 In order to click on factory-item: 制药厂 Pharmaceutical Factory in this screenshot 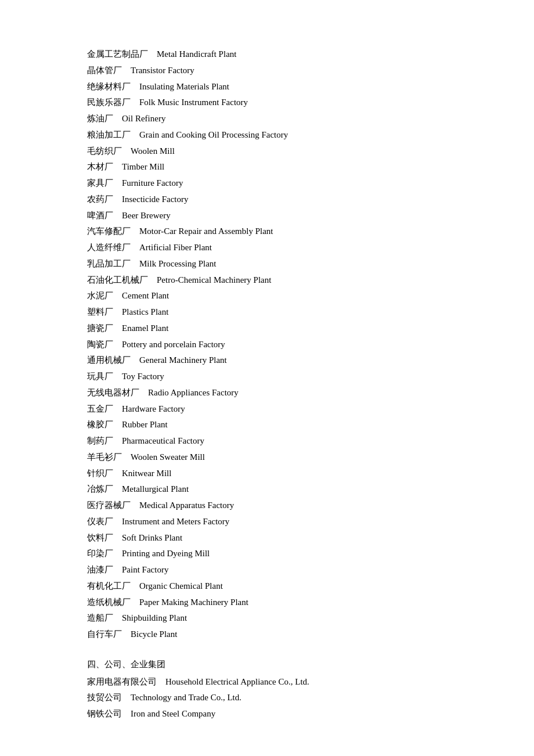, I will do `click(267, 441)`.